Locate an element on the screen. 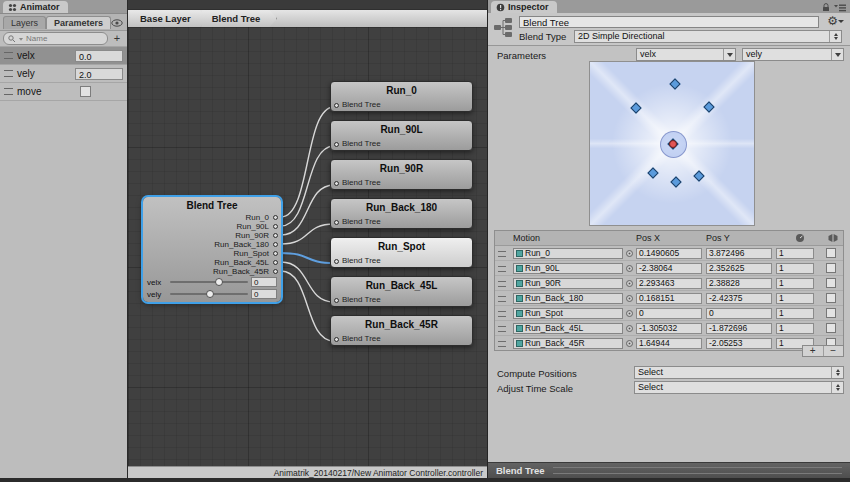 The width and height of the screenshot is (850, 482). motion-object-field: Run_90L is located at coordinates (568, 268).